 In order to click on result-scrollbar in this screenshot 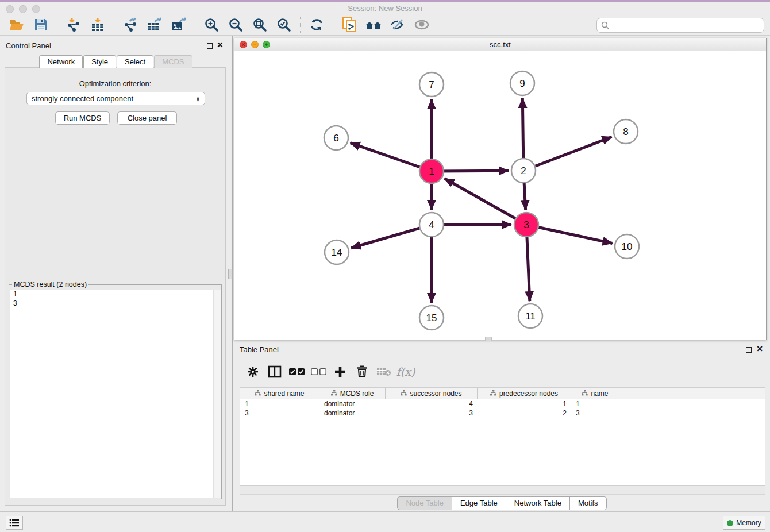, I will do `click(217, 394)`.